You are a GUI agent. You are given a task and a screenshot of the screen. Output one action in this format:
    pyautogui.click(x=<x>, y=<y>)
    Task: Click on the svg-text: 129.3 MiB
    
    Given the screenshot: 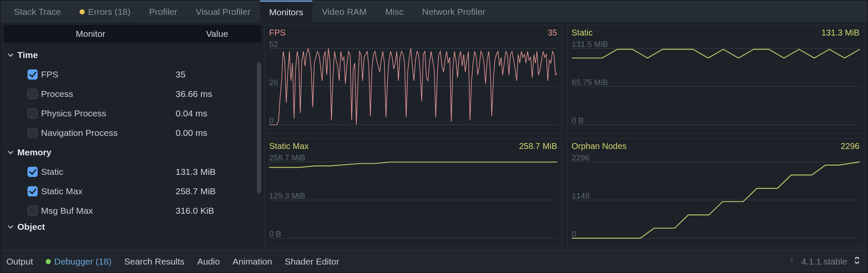 What is the action you would take?
    pyautogui.click(x=287, y=196)
    